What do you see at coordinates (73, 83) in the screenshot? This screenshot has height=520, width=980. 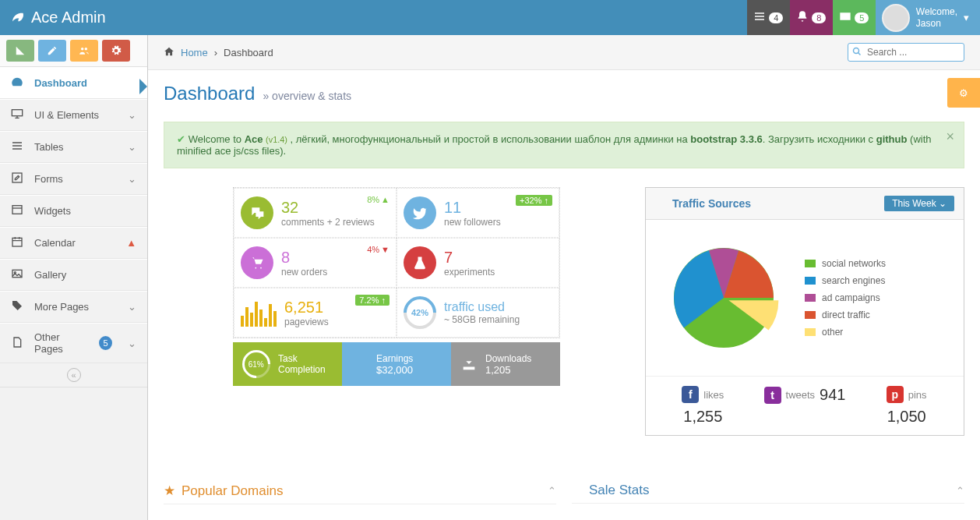 I see `sidebar-item-dashboard: Dashboard` at bounding box center [73, 83].